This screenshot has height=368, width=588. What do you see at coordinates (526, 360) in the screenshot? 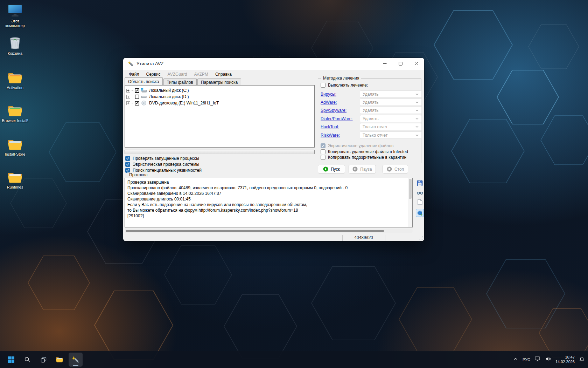
I see `tray-language: РУС` at bounding box center [526, 360].